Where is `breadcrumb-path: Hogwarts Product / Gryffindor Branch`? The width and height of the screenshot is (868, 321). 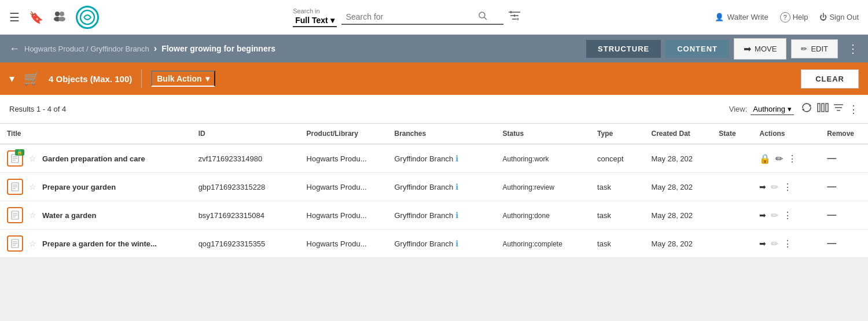
breadcrumb-path: Hogwarts Product / Gryffindor Branch is located at coordinates (87, 49).